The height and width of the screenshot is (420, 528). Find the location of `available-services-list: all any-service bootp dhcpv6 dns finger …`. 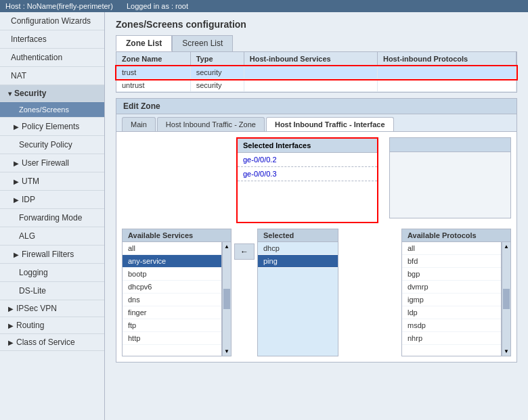

available-services-list: all any-service bootp dhcpv6 dns finger … is located at coordinates (172, 299).